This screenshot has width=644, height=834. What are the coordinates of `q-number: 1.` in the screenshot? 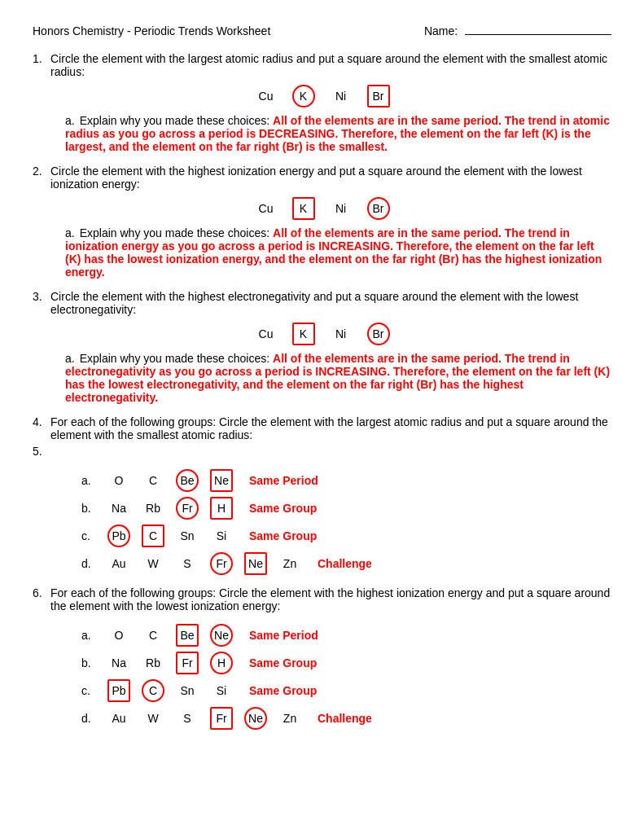 It's located at (42, 59).